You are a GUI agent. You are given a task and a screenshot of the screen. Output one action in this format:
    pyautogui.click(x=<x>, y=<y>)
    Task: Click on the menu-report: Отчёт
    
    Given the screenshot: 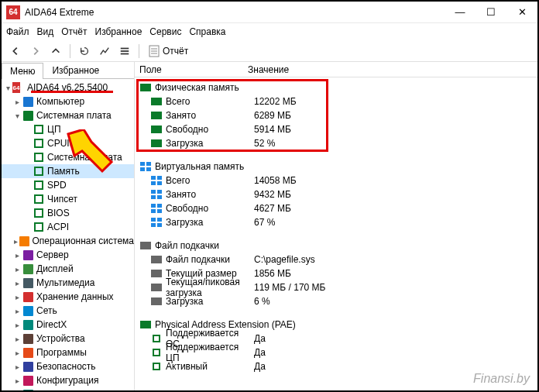 What is the action you would take?
    pyautogui.click(x=74, y=32)
    